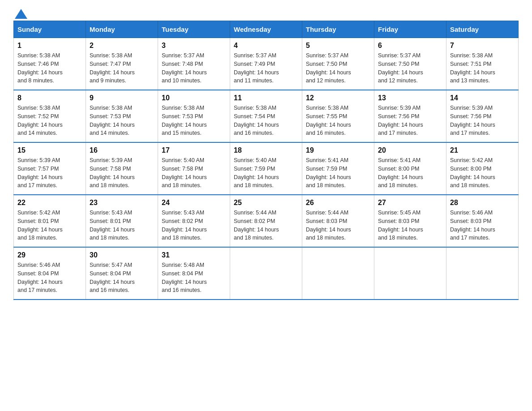 The image size is (532, 411). Describe the element at coordinates (339, 30) in the screenshot. I see `header-thursday: Thursday` at that location.